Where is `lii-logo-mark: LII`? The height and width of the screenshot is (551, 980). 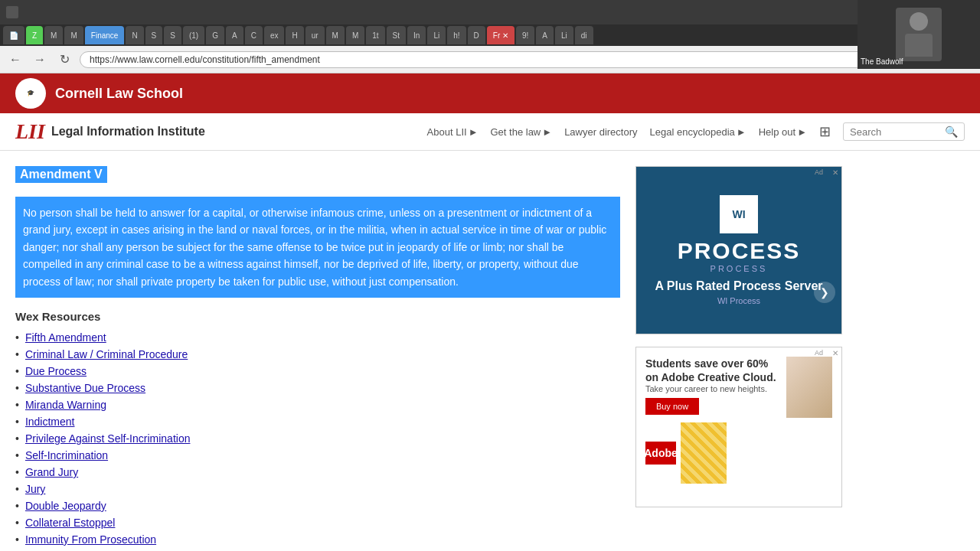
lii-logo-mark: LII is located at coordinates (31, 132).